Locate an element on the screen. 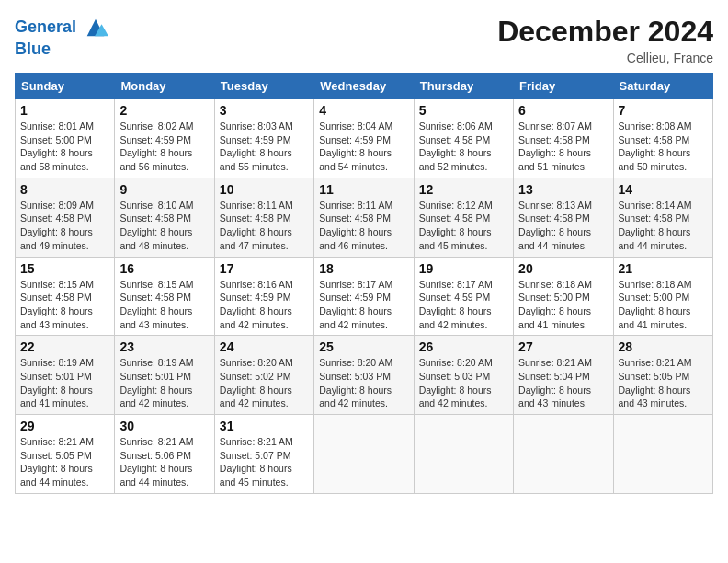 Image resolution: width=728 pixels, height=563 pixels. calendar-cell: 8Sunrise: 8:09 AMSunset: 4:58 PMDaylight… is located at coordinates (65, 217).